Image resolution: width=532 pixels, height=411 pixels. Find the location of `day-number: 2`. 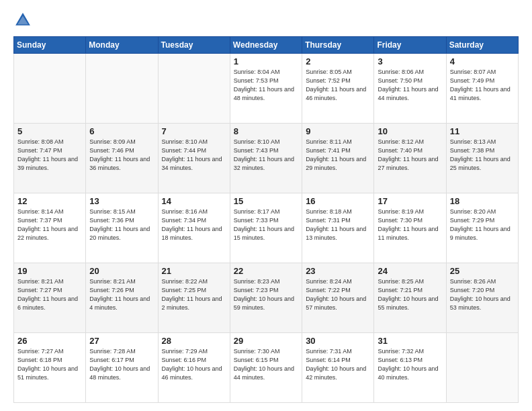

day-number: 2 is located at coordinates (338, 62).